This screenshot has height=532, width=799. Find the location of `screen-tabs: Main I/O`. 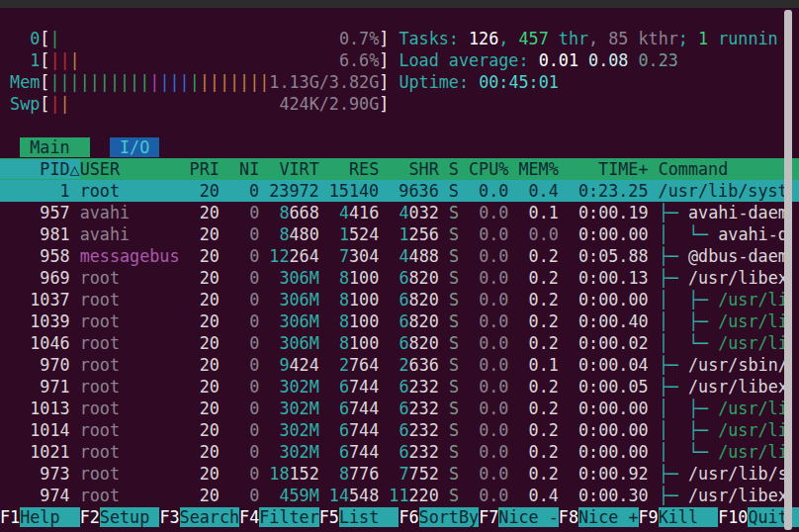

screen-tabs: Main I/O is located at coordinates (400, 147).